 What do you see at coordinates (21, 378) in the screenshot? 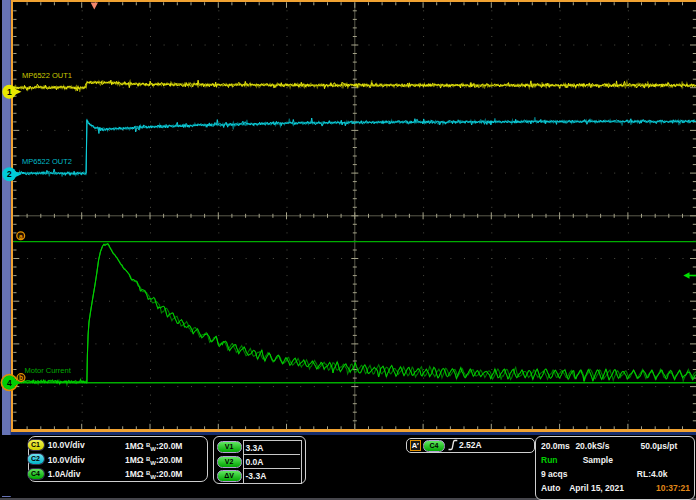
I see `svg-text: b` at bounding box center [21, 378].